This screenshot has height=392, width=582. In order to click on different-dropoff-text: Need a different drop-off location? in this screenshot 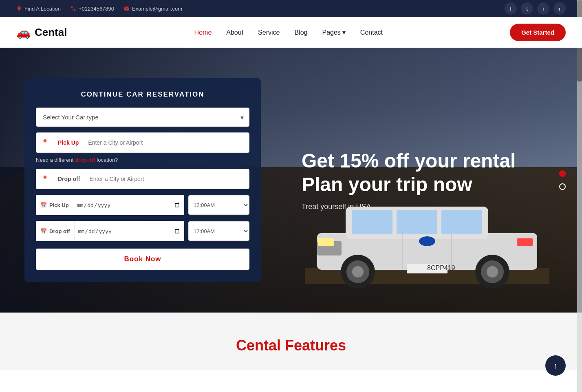, I will do `click(143, 160)`.